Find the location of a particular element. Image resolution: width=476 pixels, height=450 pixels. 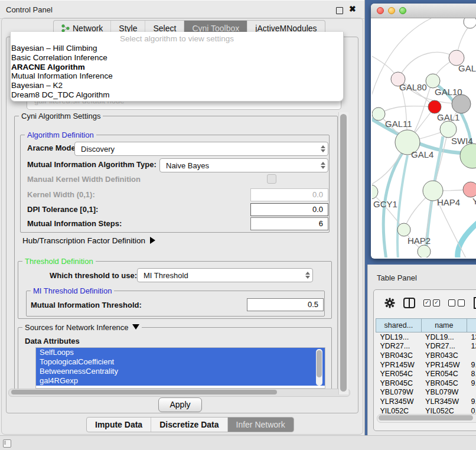

kernel-width-field: 0.0 is located at coordinates (289, 195).